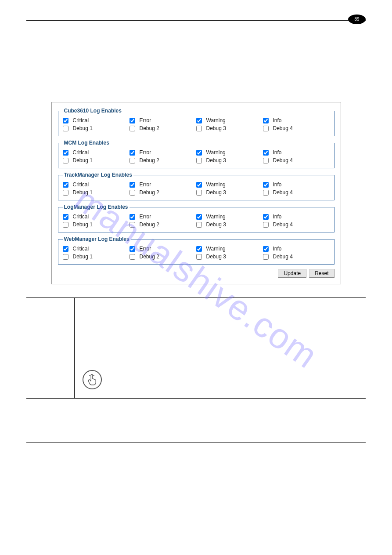 This screenshot has height=555, width=392. I want to click on table-paragraph-2: After checking or unchecking the log ena…, so click(222, 358).